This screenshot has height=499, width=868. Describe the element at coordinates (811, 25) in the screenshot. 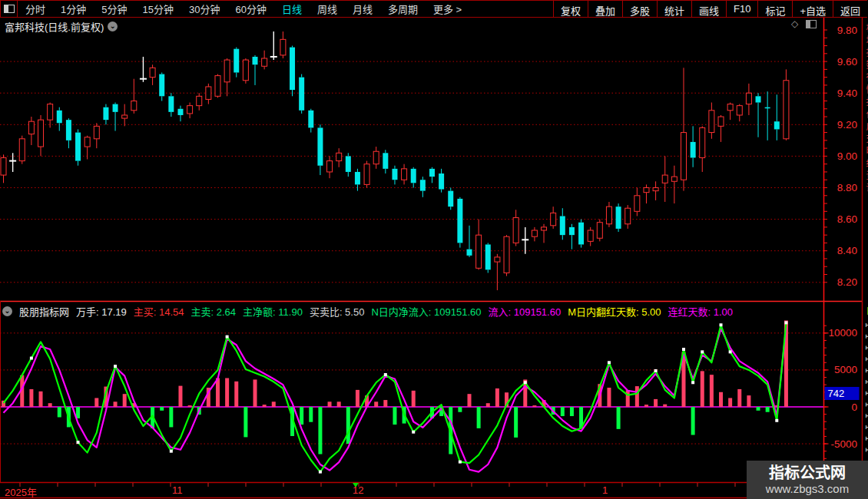

I see `split-window-icon` at that location.